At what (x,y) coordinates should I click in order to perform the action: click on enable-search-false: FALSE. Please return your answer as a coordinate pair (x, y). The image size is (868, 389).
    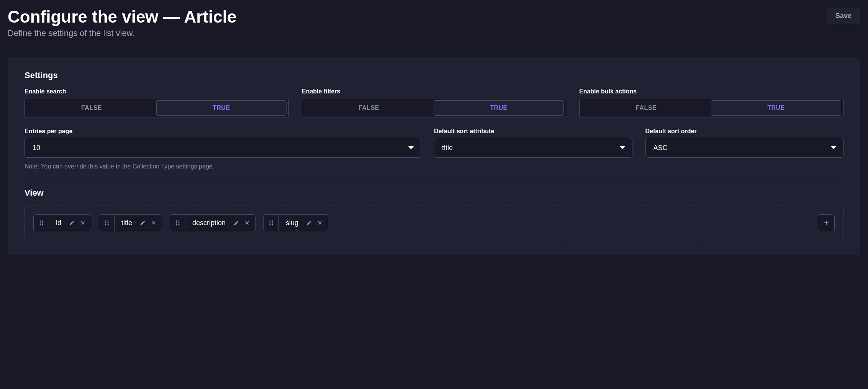
    Looking at the image, I should click on (92, 108).